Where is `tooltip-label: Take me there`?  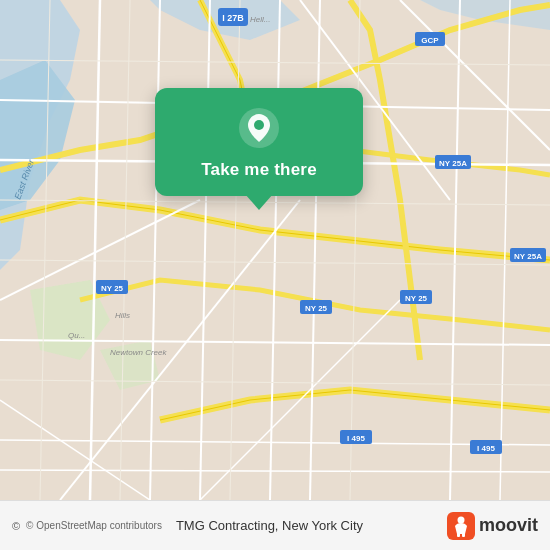
tooltip-label: Take me there is located at coordinates (259, 170).